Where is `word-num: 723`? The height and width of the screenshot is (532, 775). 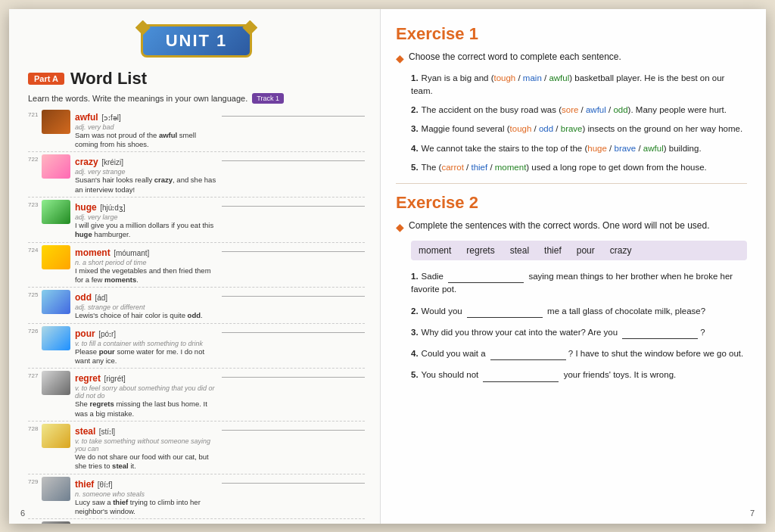 word-num: 723 is located at coordinates (35, 204).